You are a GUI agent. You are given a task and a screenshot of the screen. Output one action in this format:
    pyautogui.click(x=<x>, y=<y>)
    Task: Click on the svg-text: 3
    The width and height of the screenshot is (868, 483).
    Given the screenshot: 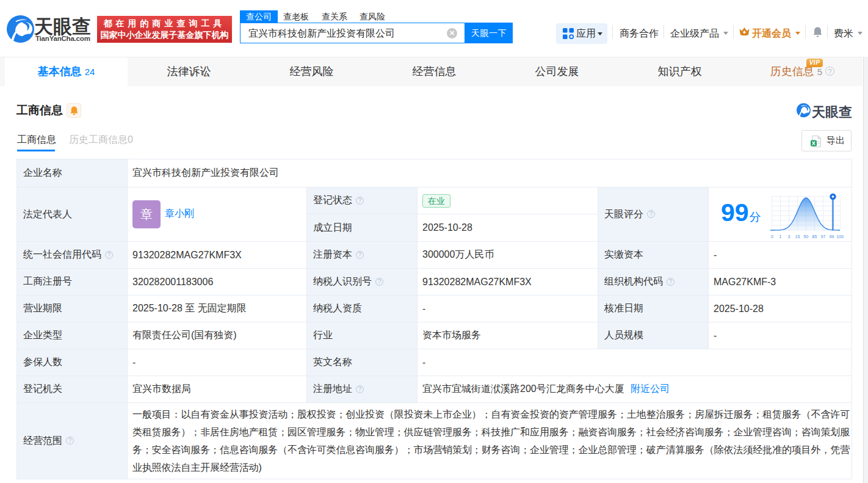 What is the action you would take?
    pyautogui.click(x=789, y=237)
    